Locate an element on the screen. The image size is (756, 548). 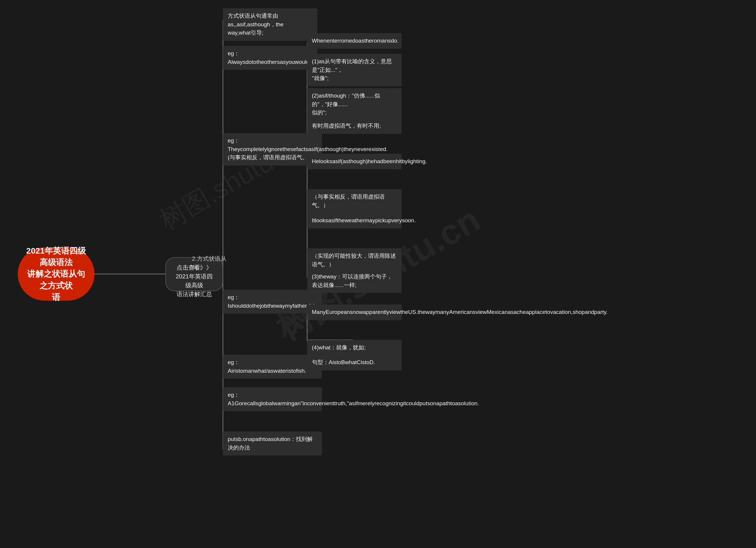
what-4-text: (4)what：就像，犹如; is located at coordinates (339, 348).